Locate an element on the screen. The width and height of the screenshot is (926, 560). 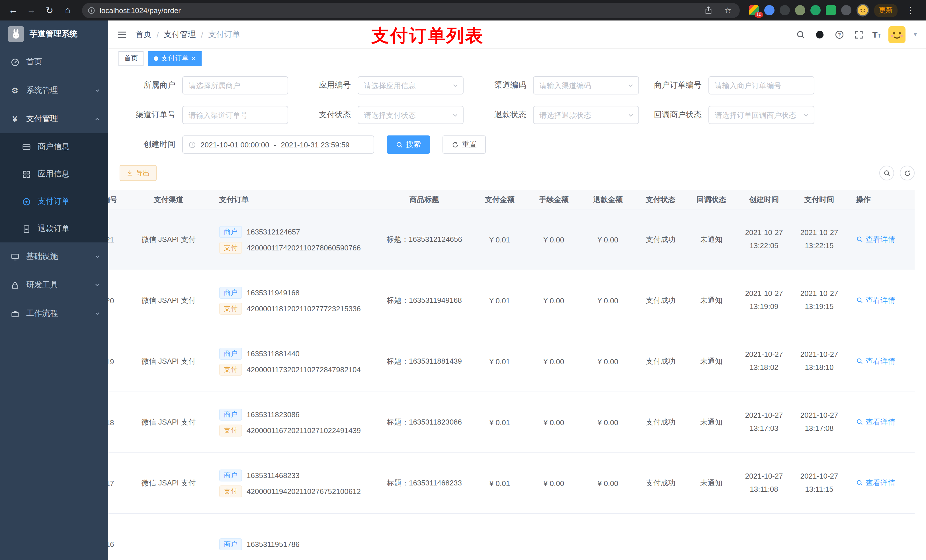
cell-product-title: 标题：1635311949168 is located at coordinates (424, 300).